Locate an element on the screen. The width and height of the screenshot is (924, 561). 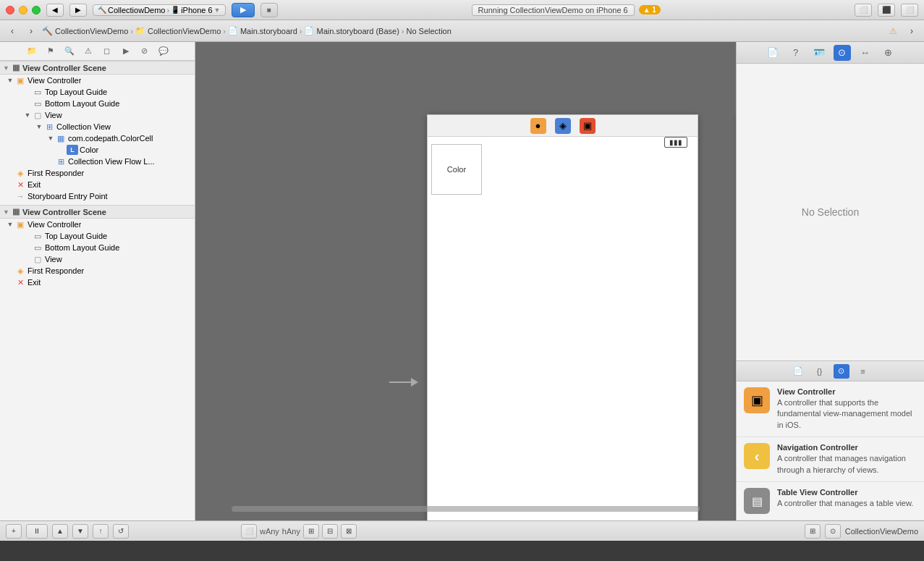
lib-item-nav-text: Navigation Controller A controller that … is located at coordinates (847, 459).